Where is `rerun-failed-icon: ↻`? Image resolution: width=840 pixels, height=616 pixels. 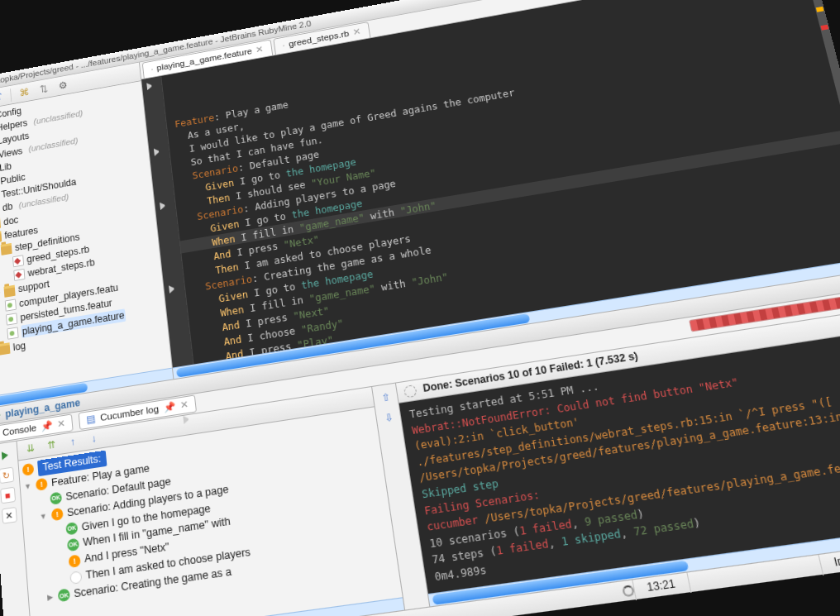
rerun-failed-icon: ↻ is located at coordinates (7, 476).